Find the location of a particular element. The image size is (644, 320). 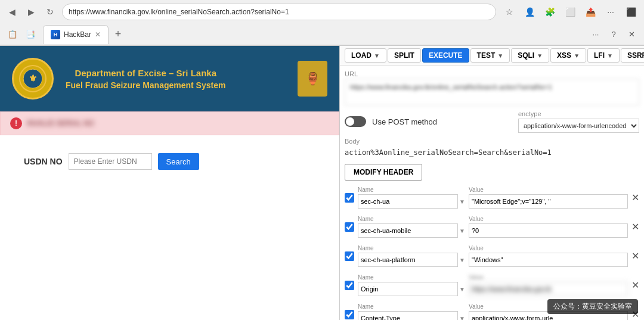

tab-icon-2: 📑 is located at coordinates (30, 35).